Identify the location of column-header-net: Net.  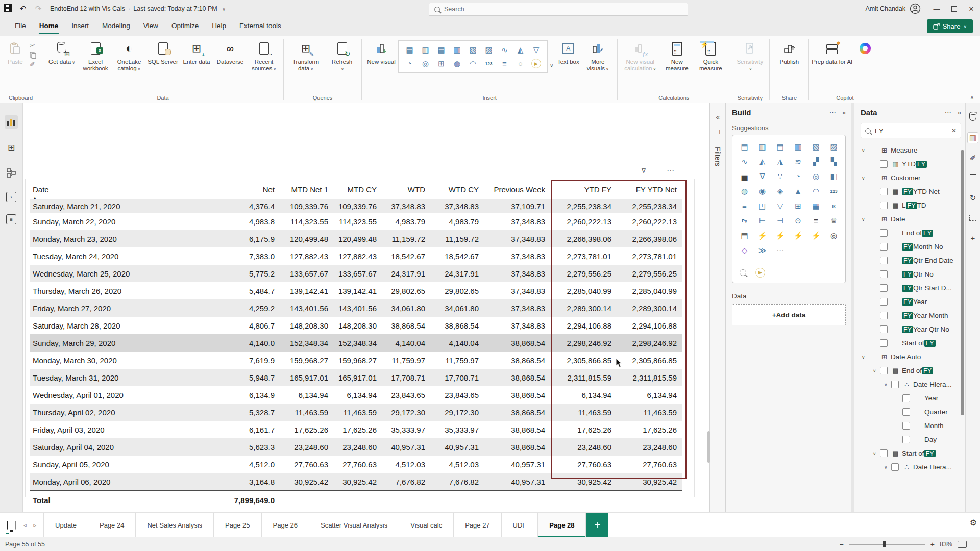
(245, 190).